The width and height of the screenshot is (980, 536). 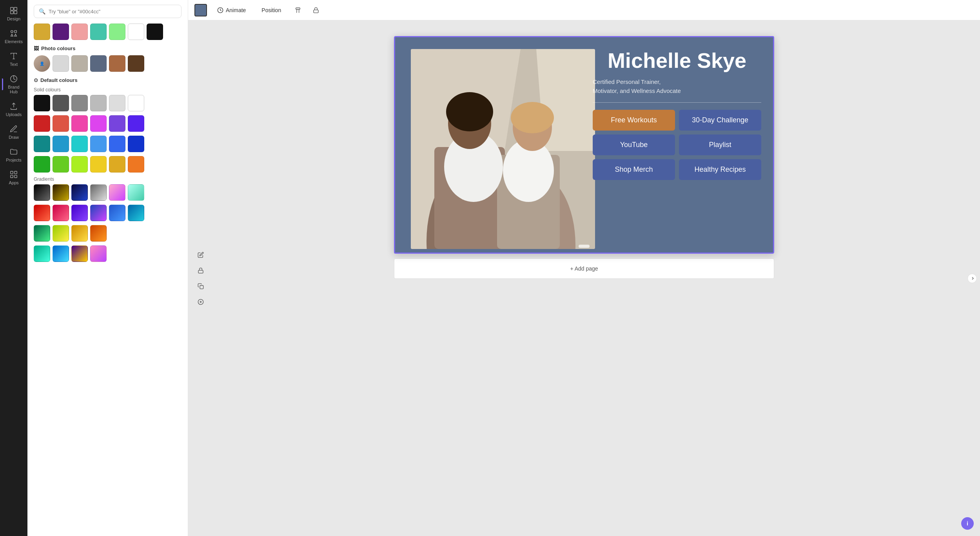 I want to click on sidebar-item-projects: Projects, so click(x=14, y=155).